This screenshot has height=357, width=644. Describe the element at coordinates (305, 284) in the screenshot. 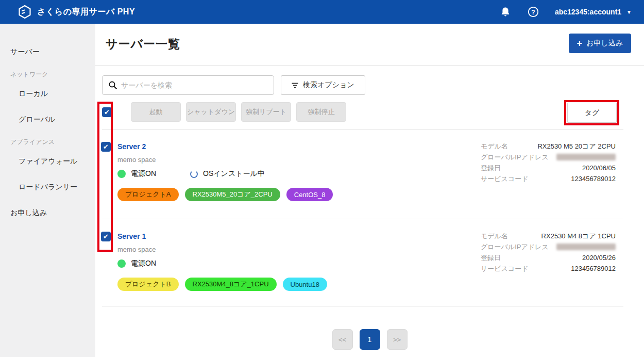

I see `tag-pill: Ubuntu18` at that location.